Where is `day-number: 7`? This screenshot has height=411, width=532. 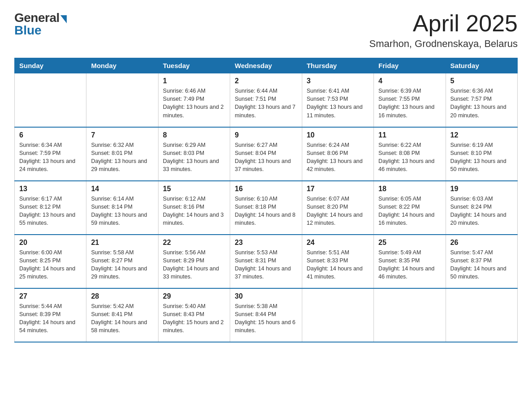 day-number: 7 is located at coordinates (122, 135).